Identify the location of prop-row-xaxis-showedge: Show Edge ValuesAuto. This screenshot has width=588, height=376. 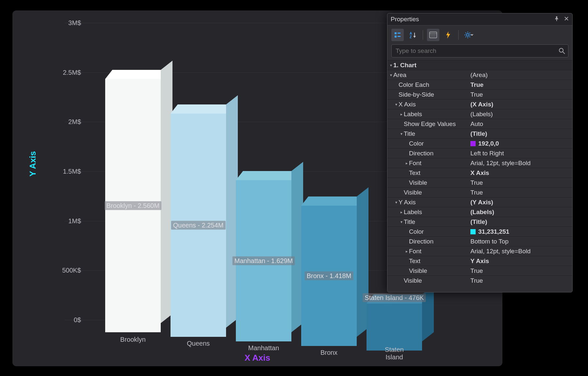
(480, 124).